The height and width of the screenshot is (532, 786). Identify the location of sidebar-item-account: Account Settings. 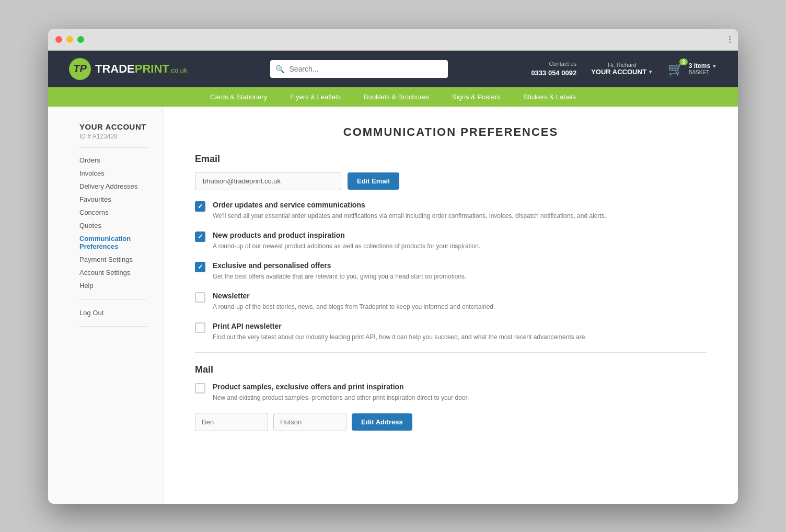
(113, 273).